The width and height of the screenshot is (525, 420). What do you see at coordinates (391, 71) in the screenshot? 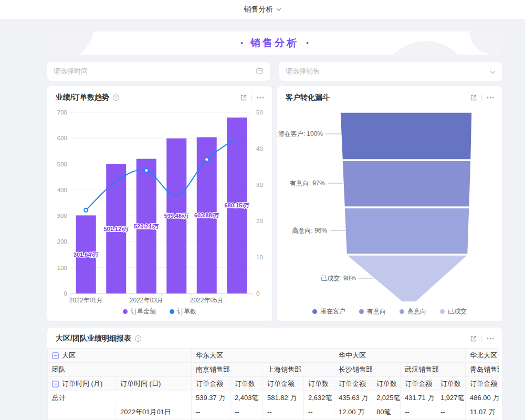
I see `sales-filter-select: 请选择销售` at bounding box center [391, 71].